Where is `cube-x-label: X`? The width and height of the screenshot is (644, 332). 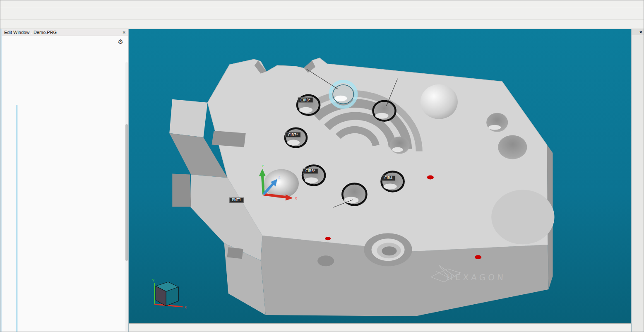
cube-x-label: X is located at coordinates (185, 307).